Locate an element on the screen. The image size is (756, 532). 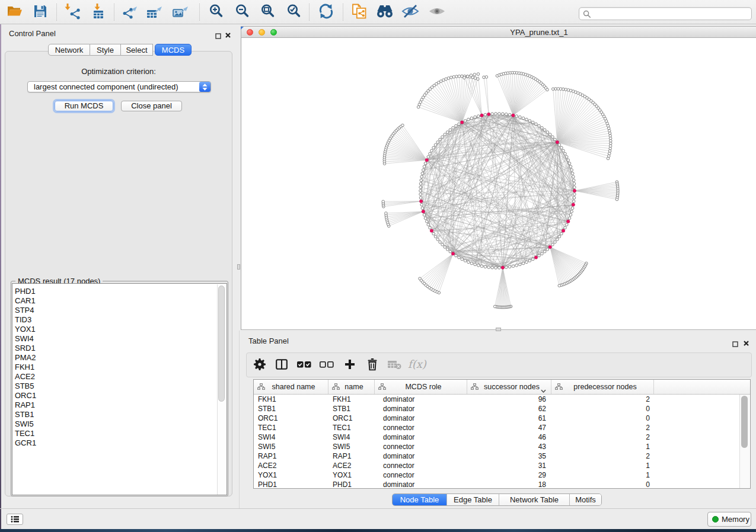
zoom-selected-button is located at coordinates (294, 12).